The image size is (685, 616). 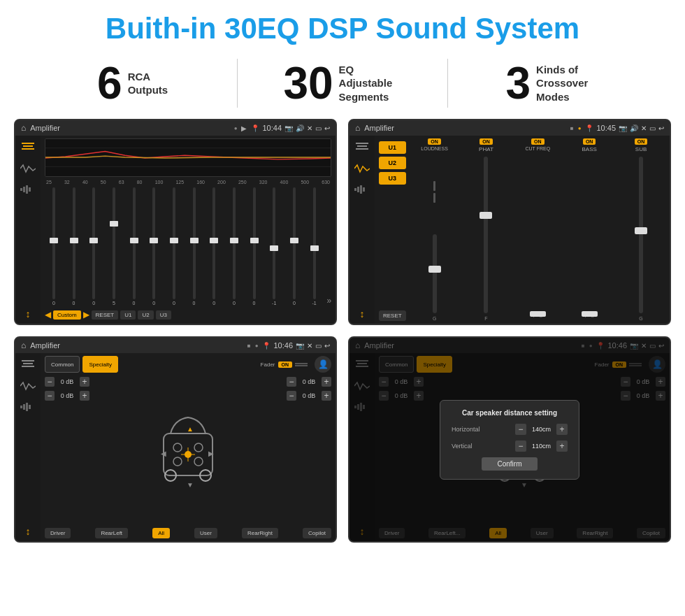 What do you see at coordinates (188, 229) in the screenshot?
I see `eq-main: 25 32 40 50 63 80 100 125 160 200 250 32…` at bounding box center [188, 229].